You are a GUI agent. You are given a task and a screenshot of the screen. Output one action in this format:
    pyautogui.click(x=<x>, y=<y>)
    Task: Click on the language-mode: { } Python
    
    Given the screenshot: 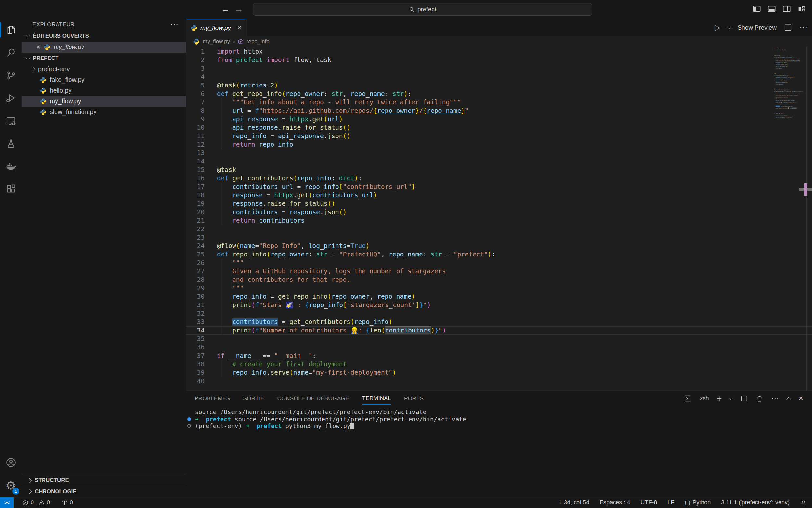 What is the action you would take?
    pyautogui.click(x=698, y=503)
    